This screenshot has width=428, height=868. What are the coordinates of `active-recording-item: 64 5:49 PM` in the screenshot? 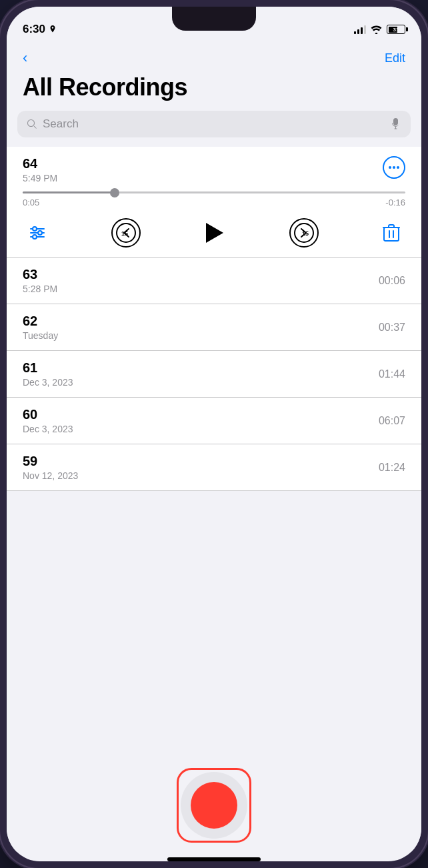 It's located at (214, 202).